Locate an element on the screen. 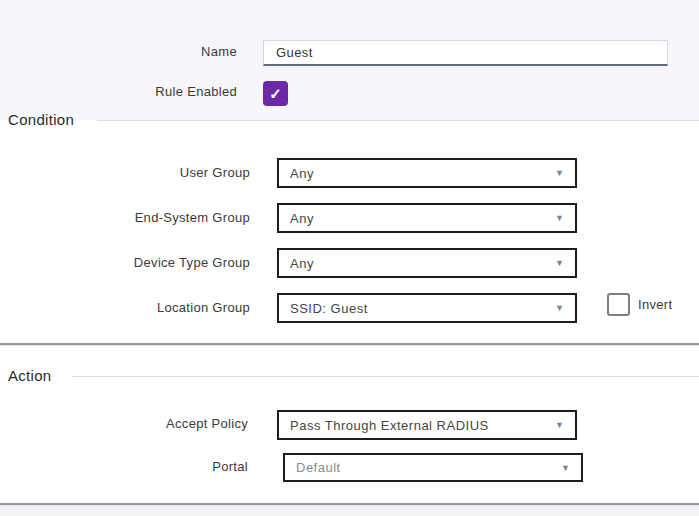 This screenshot has width=699, height=516. action-legend-line is located at coordinates (386, 376).